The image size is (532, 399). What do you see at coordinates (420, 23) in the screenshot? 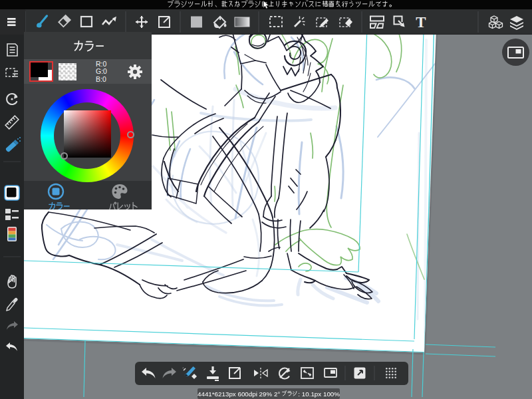
I see `svg-text: T` at bounding box center [420, 23].